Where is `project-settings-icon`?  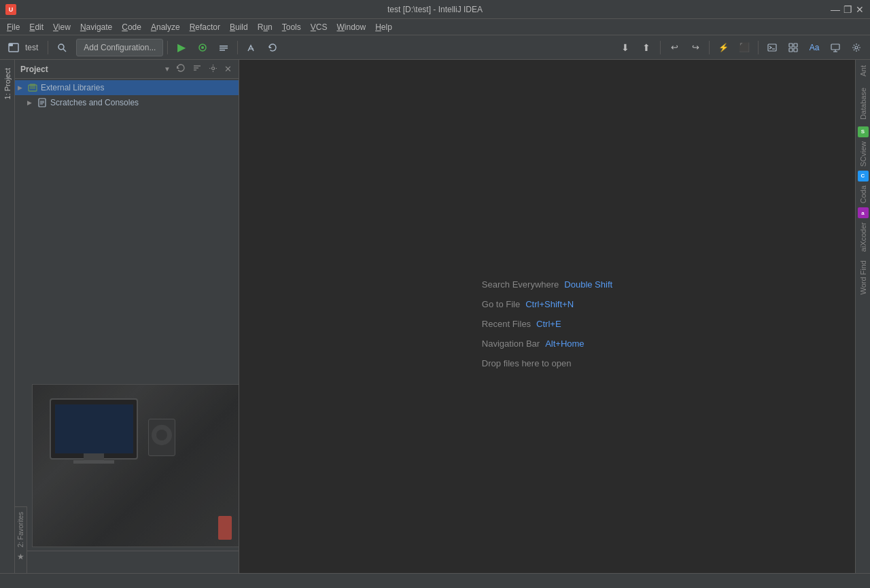
project-settings-icon is located at coordinates (213, 69).